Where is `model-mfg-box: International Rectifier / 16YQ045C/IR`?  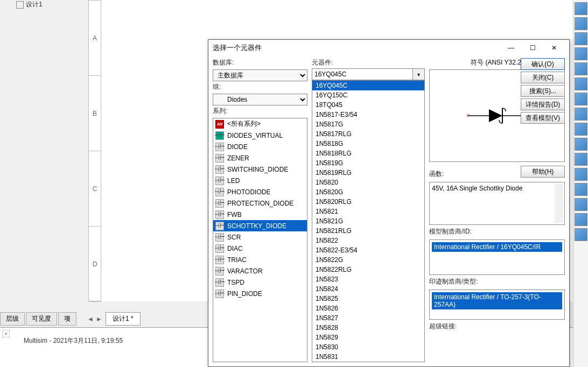
model-mfg-box: International Rectifier / 16YQ045C/IR is located at coordinates (497, 257).